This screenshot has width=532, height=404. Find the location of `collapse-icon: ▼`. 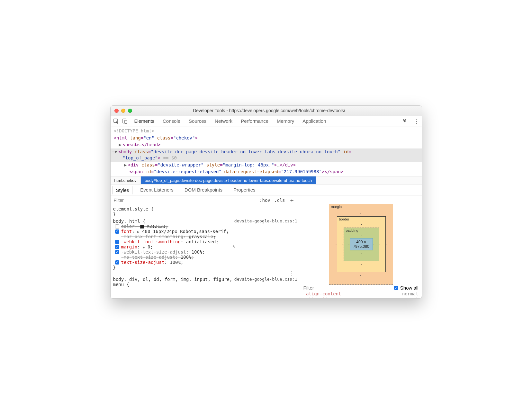

collapse-icon: ▼ is located at coordinates (116, 152).